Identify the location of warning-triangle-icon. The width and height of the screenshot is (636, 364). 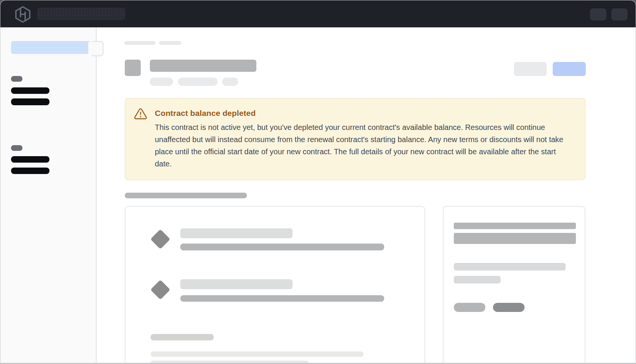
(141, 114).